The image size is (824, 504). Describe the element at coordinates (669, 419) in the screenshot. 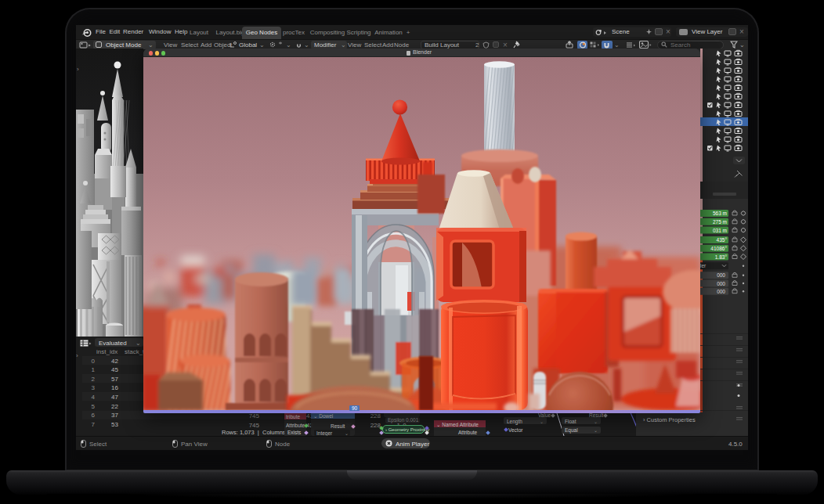

I see `svg-text: › Custom Properties` at that location.